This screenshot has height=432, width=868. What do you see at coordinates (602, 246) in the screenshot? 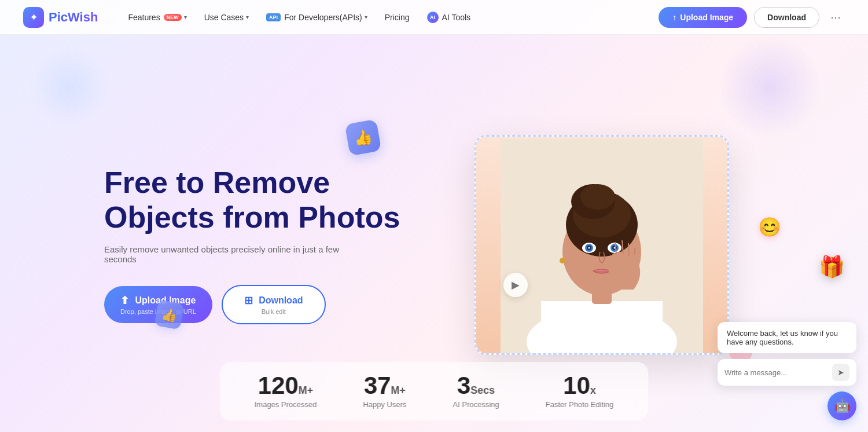
I see `woman-portrait-svg` at bounding box center [602, 246].